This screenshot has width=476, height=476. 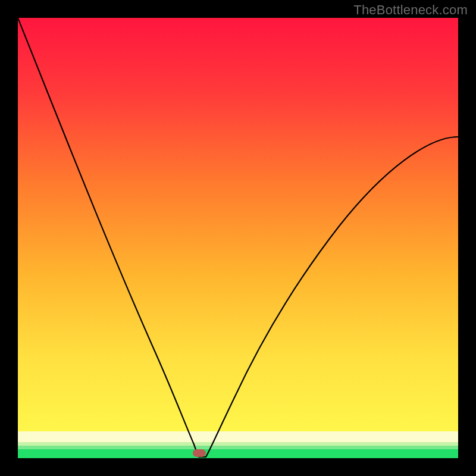 What do you see at coordinates (238, 437) in the screenshot?
I see `band-paleyellow` at bounding box center [238, 437].